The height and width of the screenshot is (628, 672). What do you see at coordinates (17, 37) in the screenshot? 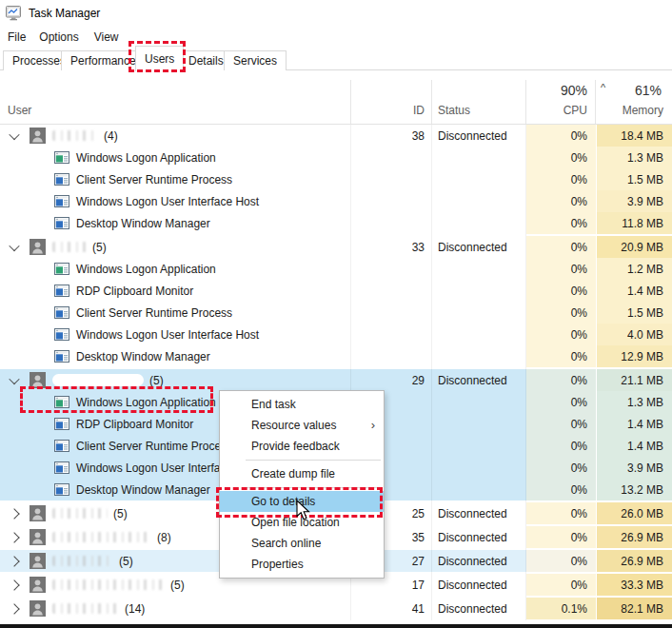
I see `menu-file: File` at bounding box center [17, 37].